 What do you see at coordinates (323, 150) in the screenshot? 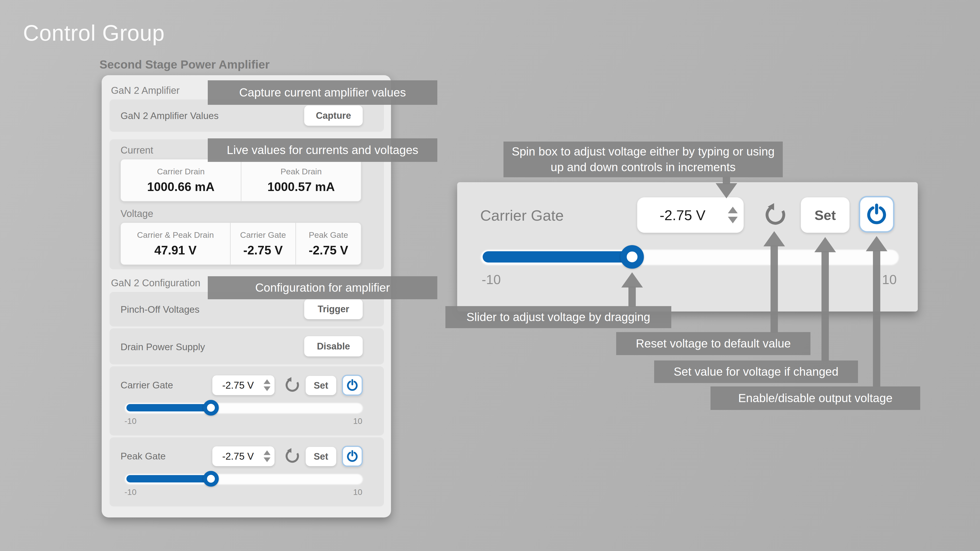
I see `annotation-live-values: Live values for currents and voltages` at bounding box center [323, 150].